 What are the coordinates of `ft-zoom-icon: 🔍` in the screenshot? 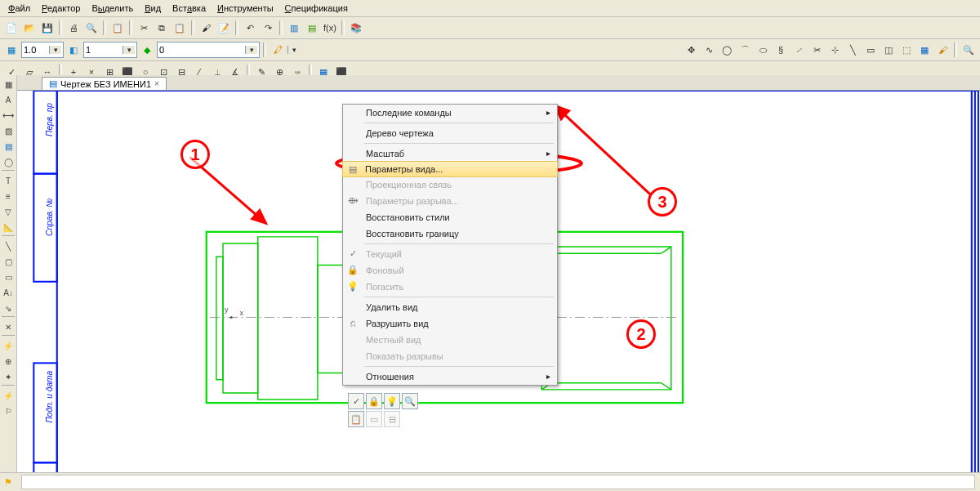 It's located at (410, 401).